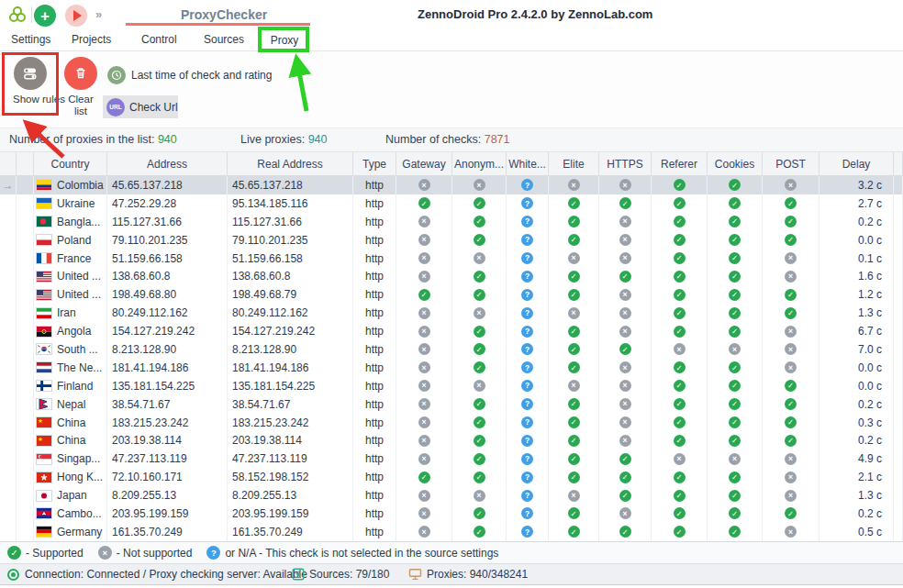 The width and height of the screenshot is (903, 588). I want to click on cookies-cell: ✓, so click(735, 368).